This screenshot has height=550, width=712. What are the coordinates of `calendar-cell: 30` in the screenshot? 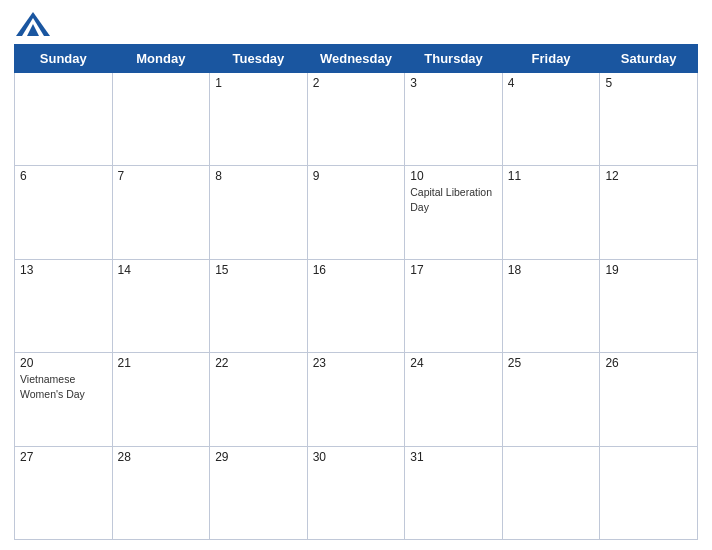 It's located at (356, 492).